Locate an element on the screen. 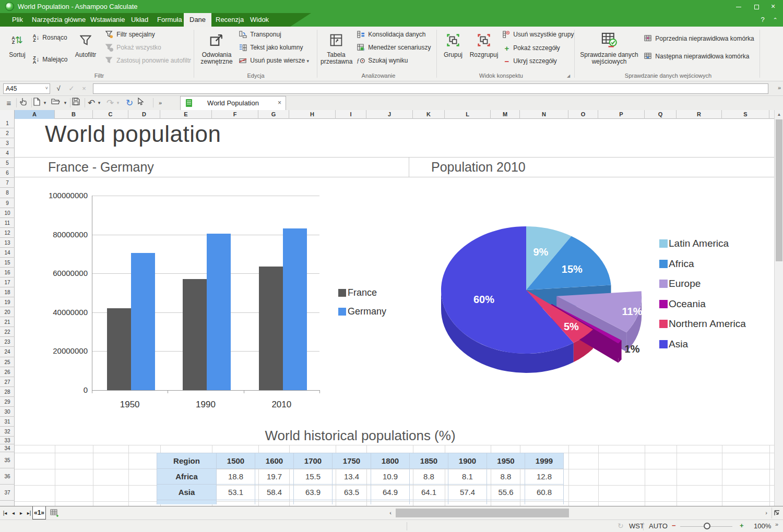 This screenshot has height=532, width=783. bar-germany-2010 is located at coordinates (295, 309).